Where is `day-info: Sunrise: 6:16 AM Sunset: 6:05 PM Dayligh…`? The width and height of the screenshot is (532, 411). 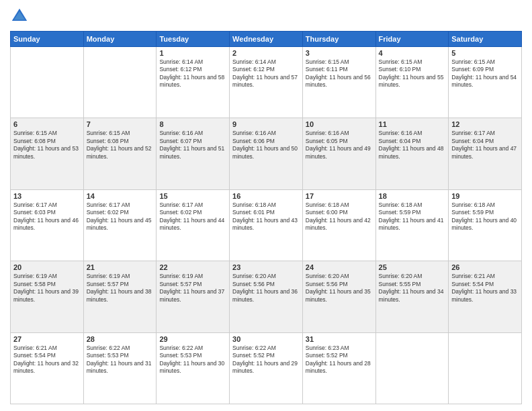
day-info: Sunrise: 6:16 AM Sunset: 6:05 PM Dayligh… is located at coordinates (339, 145).